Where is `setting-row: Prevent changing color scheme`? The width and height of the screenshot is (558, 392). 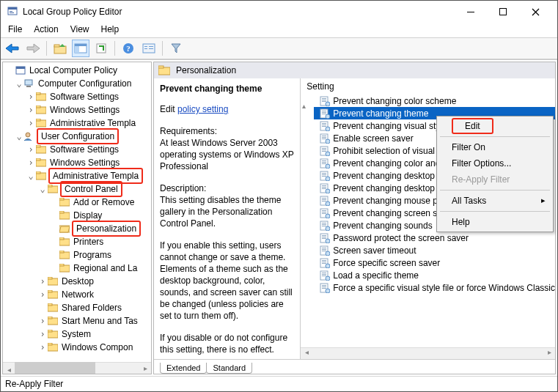
setting-row: Prevent changing color scheme is located at coordinates (434, 101).